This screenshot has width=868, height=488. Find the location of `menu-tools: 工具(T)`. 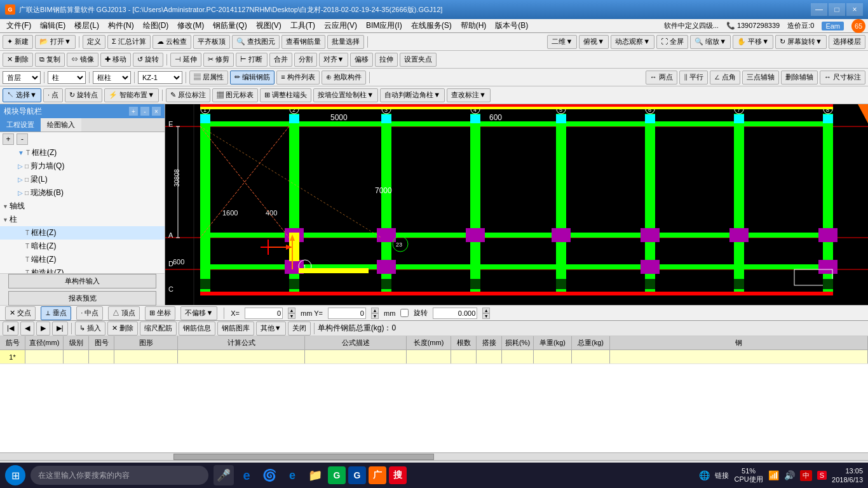

menu-tools: 工具(T) is located at coordinates (302, 25).